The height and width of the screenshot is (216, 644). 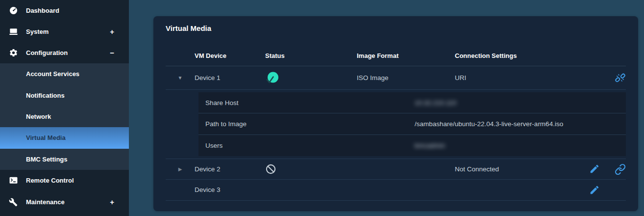 I want to click on table-row-device-2: ▶ Device 2 Not Connected, so click(x=396, y=169).